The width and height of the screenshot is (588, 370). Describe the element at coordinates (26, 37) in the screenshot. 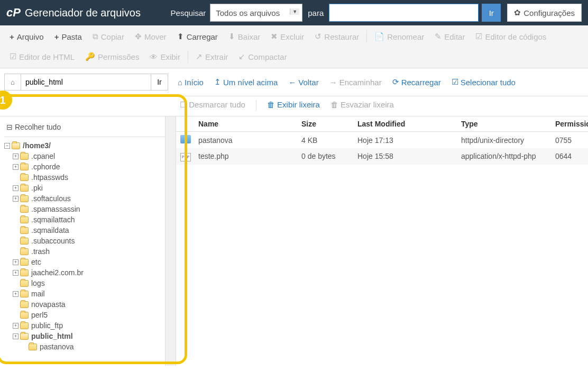

I see `new-file-button: +Arquivo` at that location.